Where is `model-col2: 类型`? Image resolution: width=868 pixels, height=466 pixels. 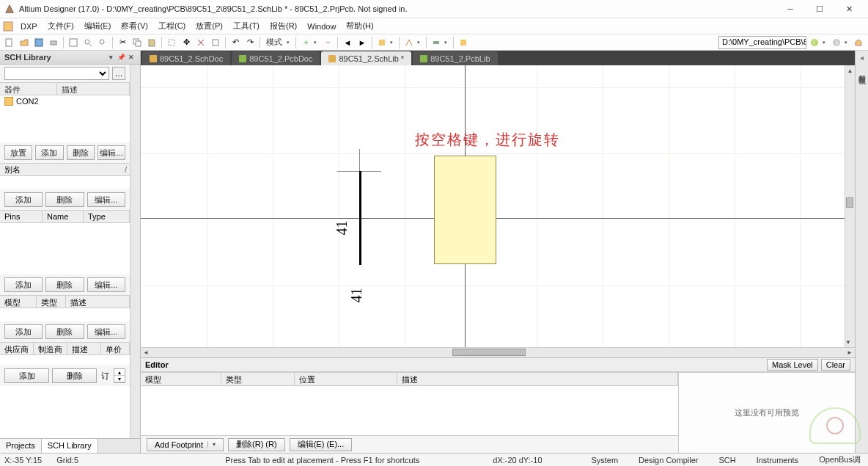 model-col2: 类型 is located at coordinates (51, 302).